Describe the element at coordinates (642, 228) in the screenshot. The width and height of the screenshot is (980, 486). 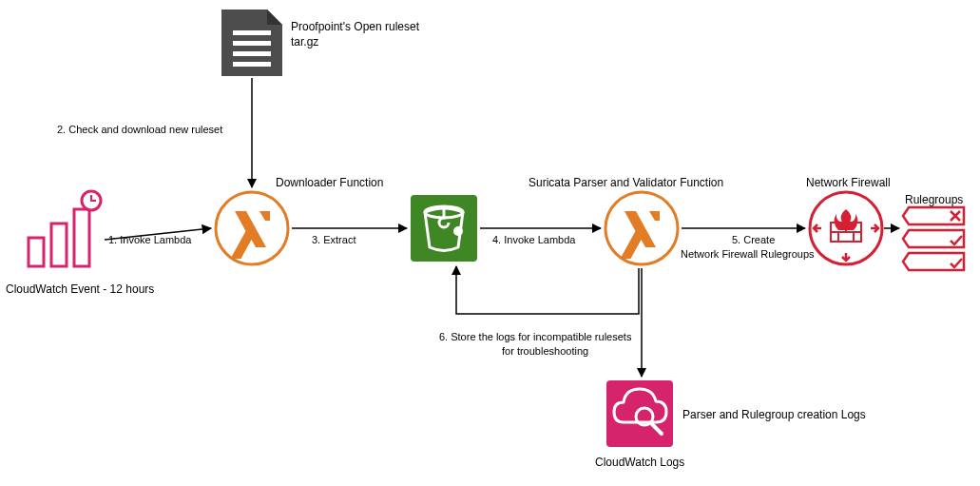
I see `parser-lambda-icon` at that location.